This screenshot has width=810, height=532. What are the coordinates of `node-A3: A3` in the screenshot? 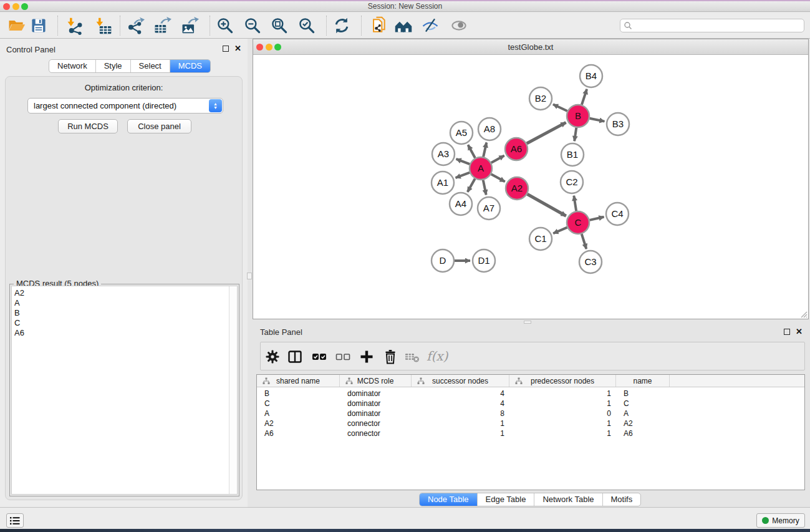 It's located at (443, 154).